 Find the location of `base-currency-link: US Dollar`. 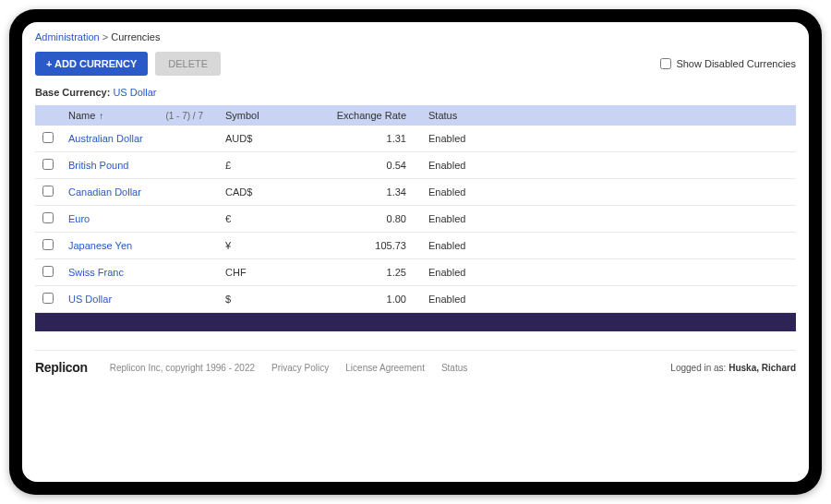

base-currency-link: US Dollar is located at coordinates (135, 92).